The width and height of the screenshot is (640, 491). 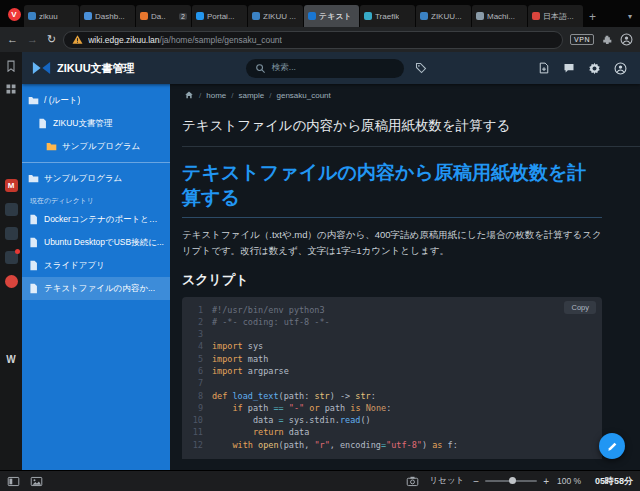 I want to click on code-line: 9 if path == "-" or path is None:, so click(x=391, y=408).